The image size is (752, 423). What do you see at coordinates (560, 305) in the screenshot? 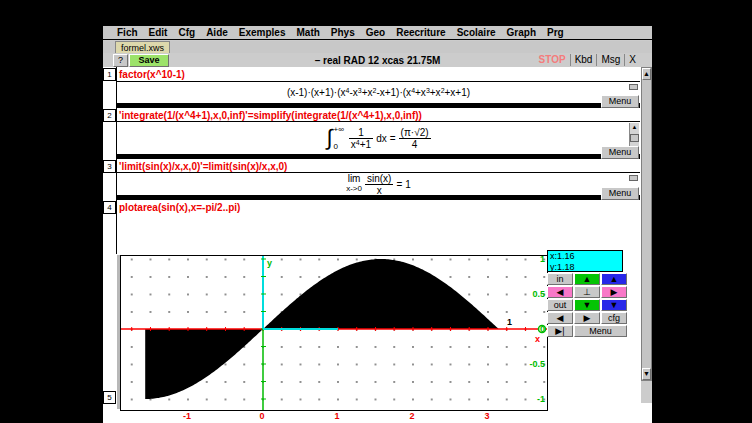
I see `zoom-out-button: out` at bounding box center [560, 305].